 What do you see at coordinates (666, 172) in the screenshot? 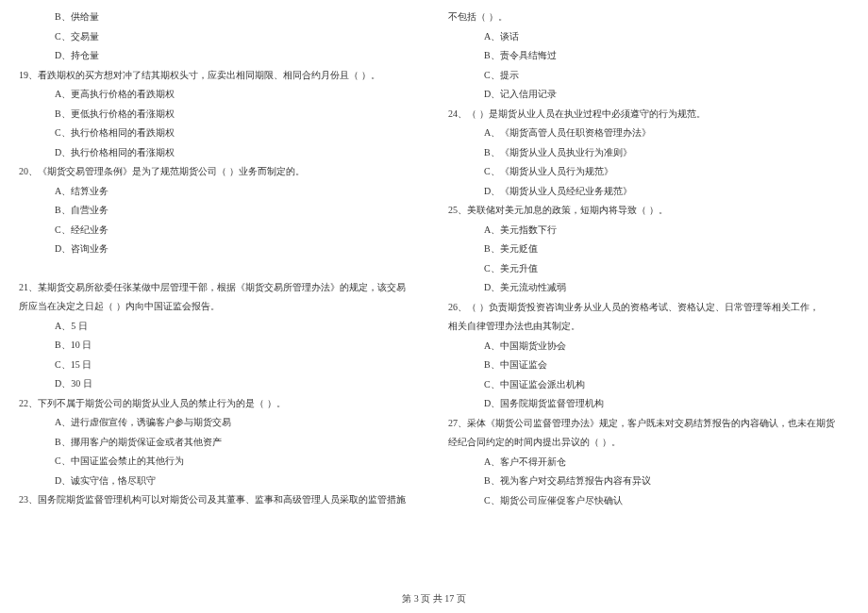
I see `q24-opt-c: C、《期货从业人员行为规范》` at bounding box center [666, 172].